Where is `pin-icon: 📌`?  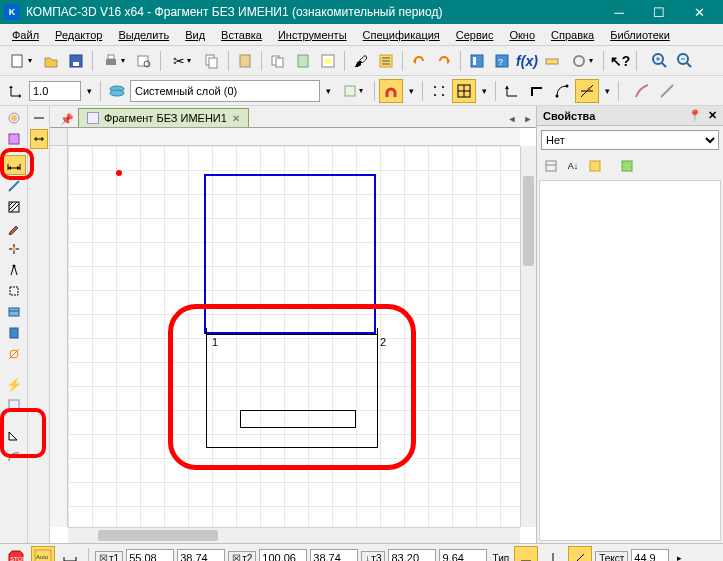 pin-icon: 📌 is located at coordinates (67, 120).